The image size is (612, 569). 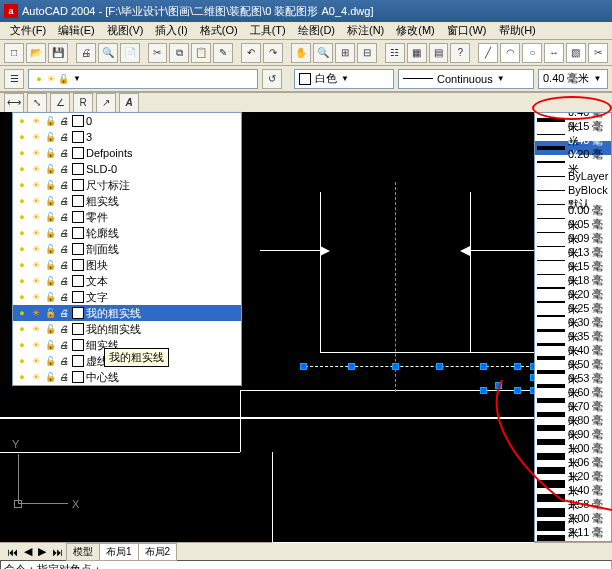 I want to click on layer-dropdown: ●☀🔓, so click(x=143, y=79).